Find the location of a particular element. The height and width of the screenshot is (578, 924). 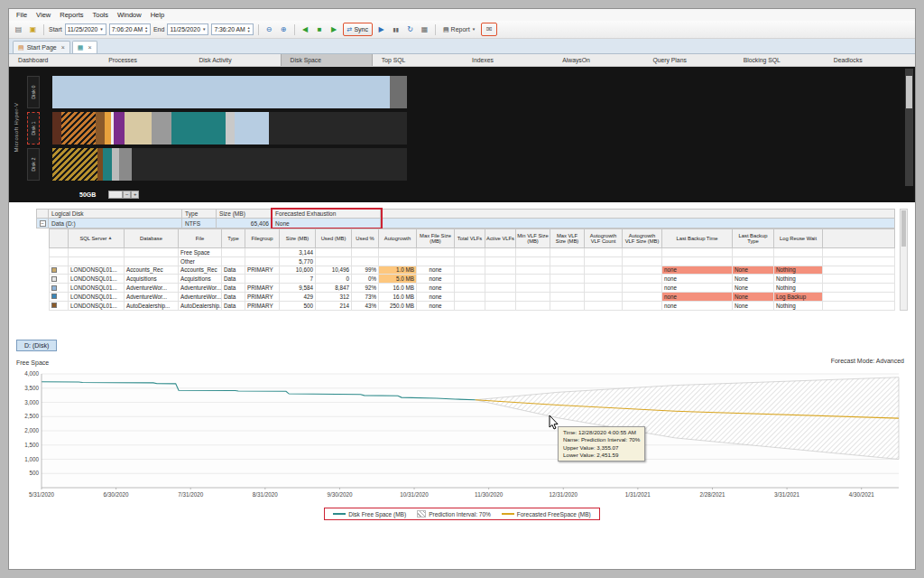

file-grid-col-used-mb: Used (MB) is located at coordinates (334, 238).